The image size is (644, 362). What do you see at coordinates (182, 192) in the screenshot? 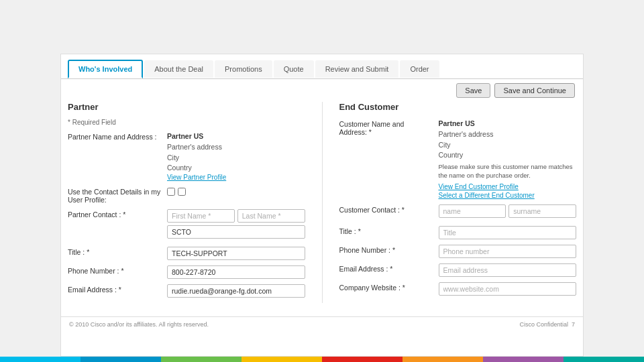
I see `contact-details-checkbox2` at bounding box center [182, 192].